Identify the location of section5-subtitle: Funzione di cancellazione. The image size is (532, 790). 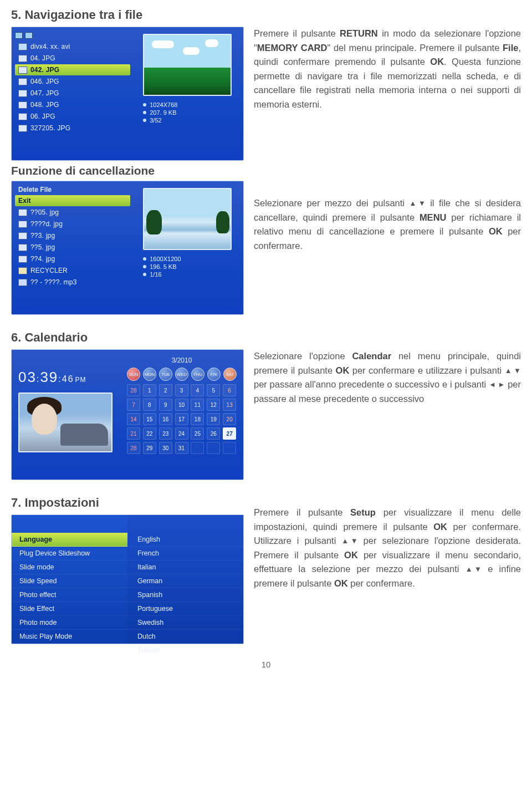
(127, 171).